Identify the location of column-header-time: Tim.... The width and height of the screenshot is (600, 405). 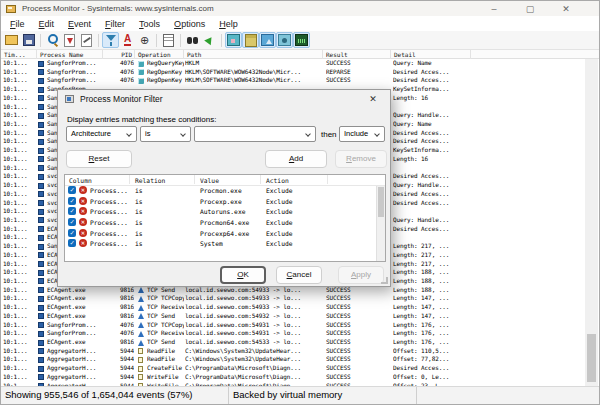
(19, 54).